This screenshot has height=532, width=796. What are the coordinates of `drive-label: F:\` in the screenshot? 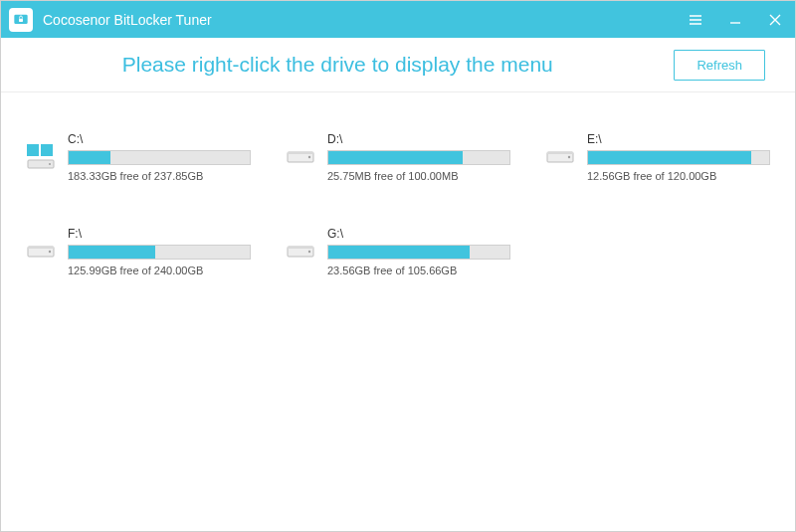 It's located at (159, 234).